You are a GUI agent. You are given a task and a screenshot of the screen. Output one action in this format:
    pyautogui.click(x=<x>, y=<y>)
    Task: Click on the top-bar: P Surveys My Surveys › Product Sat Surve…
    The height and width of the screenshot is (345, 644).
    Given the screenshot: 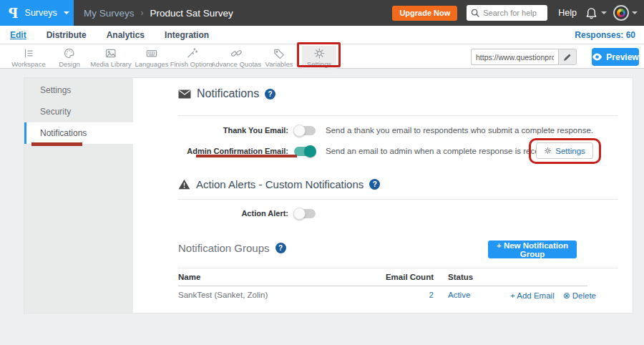 What is the action you would take?
    pyautogui.click(x=322, y=13)
    